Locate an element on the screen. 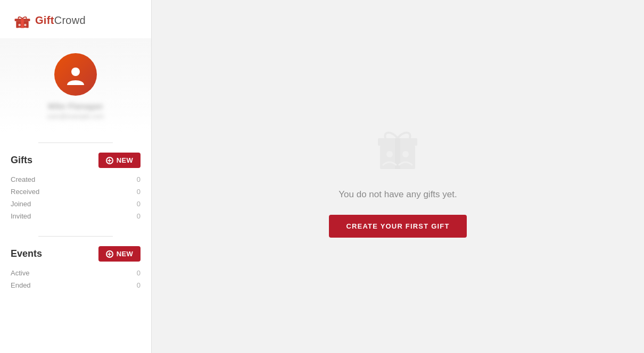 This screenshot has height=353, width=644. events-section: Events + NEW Active 0 Ended 0 is located at coordinates (76, 269).